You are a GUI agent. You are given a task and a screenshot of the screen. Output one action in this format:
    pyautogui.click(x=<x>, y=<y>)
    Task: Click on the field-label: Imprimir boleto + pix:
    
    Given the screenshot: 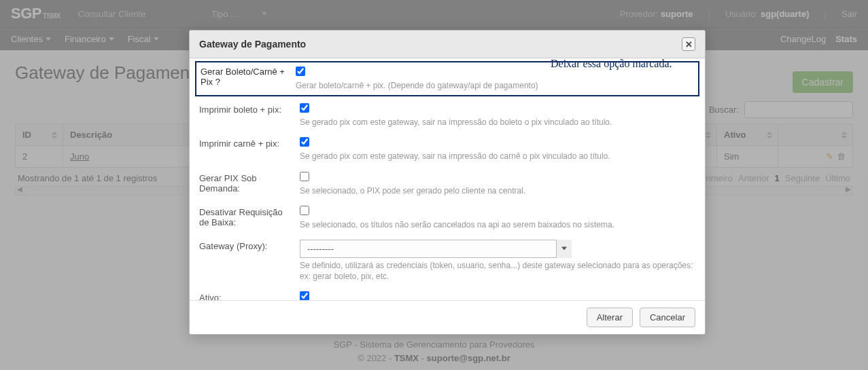 What is the action you would take?
    pyautogui.click(x=245, y=109)
    